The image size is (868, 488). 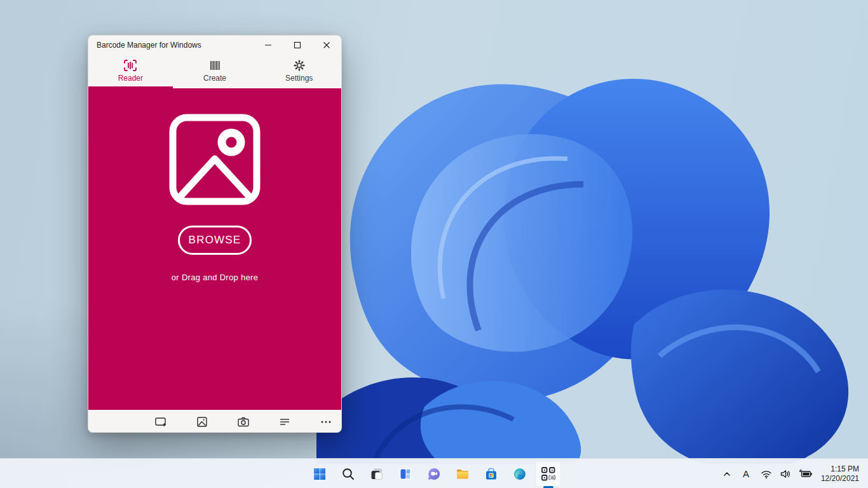 I want to click on maximize-icon, so click(x=297, y=45).